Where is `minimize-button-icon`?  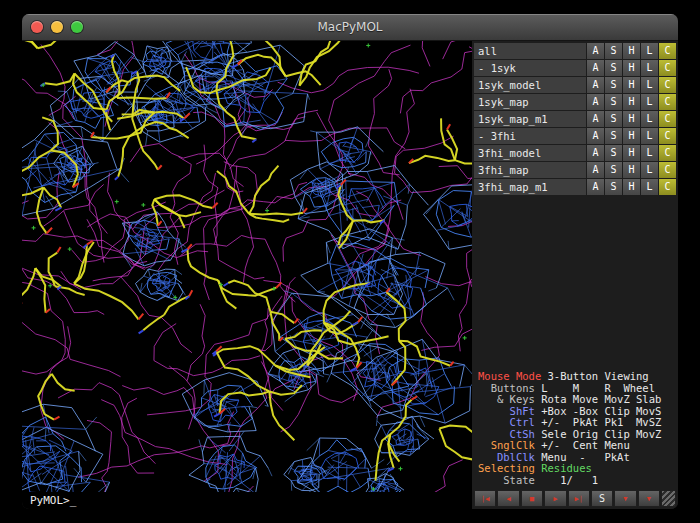
minimize-button-icon is located at coordinates (57, 27).